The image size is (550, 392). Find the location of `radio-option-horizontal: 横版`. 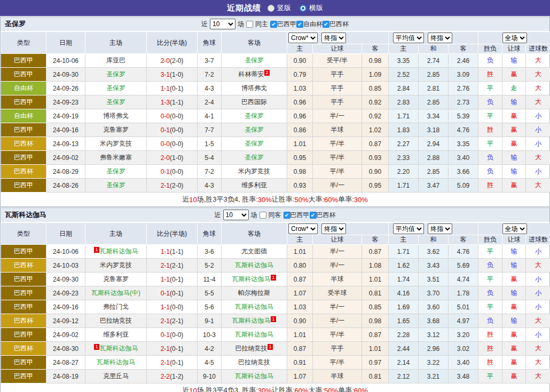

radio-option-horizontal: 横版 is located at coordinates (311, 8).